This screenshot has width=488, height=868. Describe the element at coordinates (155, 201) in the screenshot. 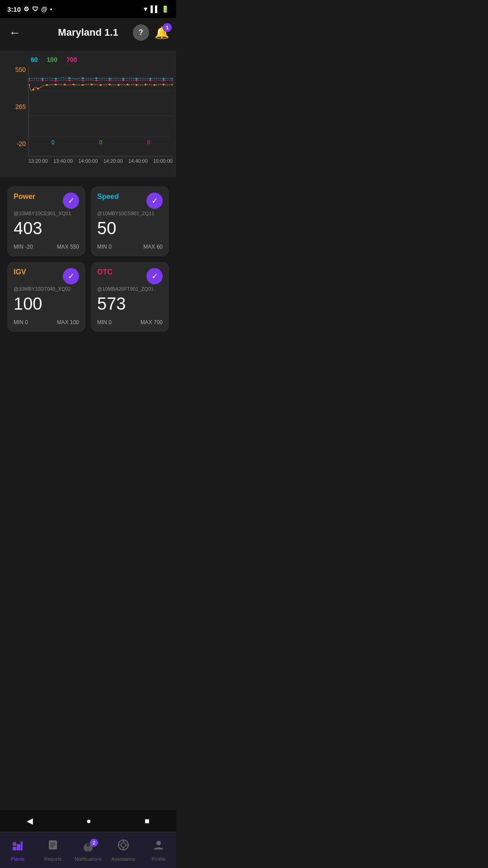

I see `card-speed-check: ✓` at that location.